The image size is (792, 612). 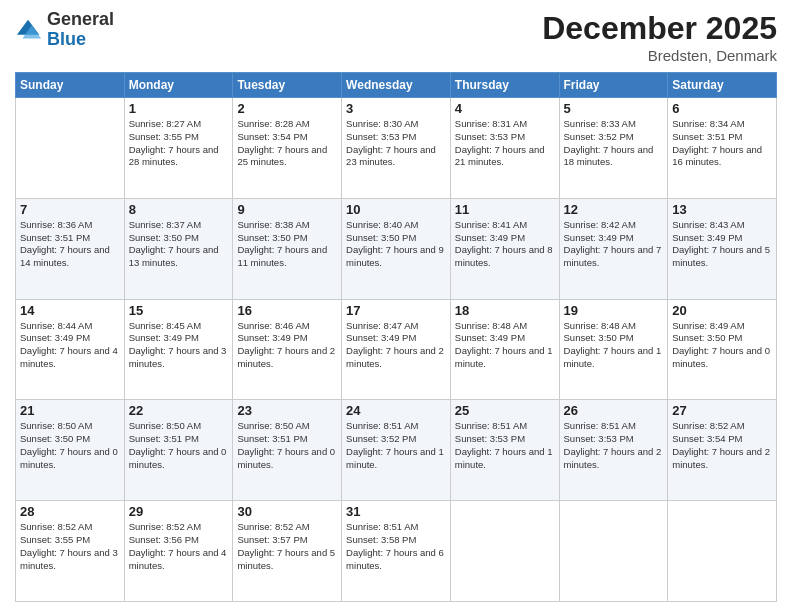 I want to click on day-info: Sunrise: 8:28 AMSunset: 3:54 PMDaylight:…, so click(x=287, y=144).